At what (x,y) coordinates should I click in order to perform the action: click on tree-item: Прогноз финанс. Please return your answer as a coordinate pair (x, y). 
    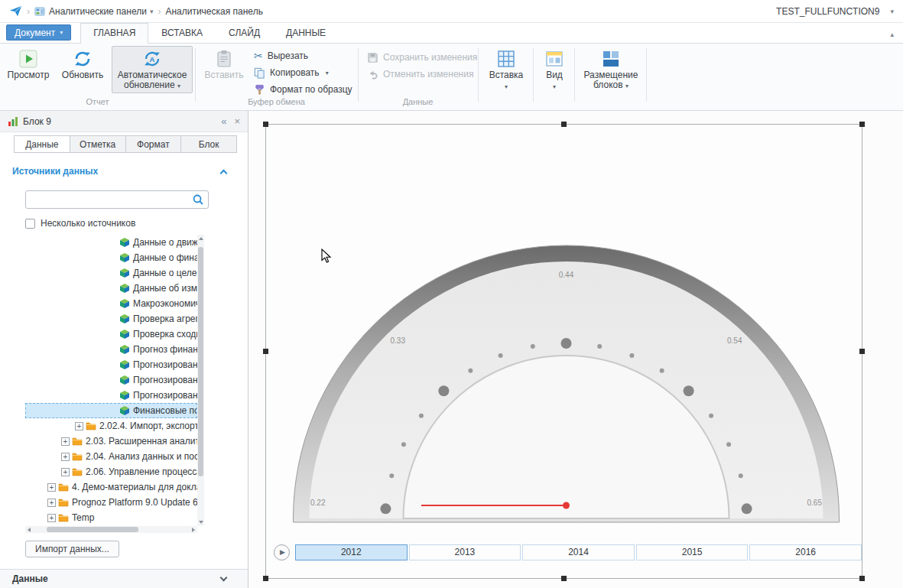
    Looking at the image, I should click on (112, 349).